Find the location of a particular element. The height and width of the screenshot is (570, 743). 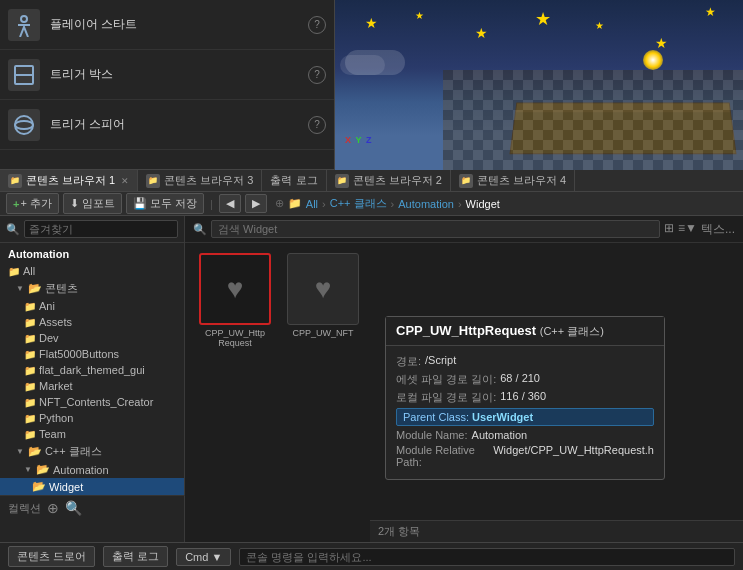

sidebar-item-flatdark: 📁 flat_dark_themed_gui is located at coordinates (92, 370).